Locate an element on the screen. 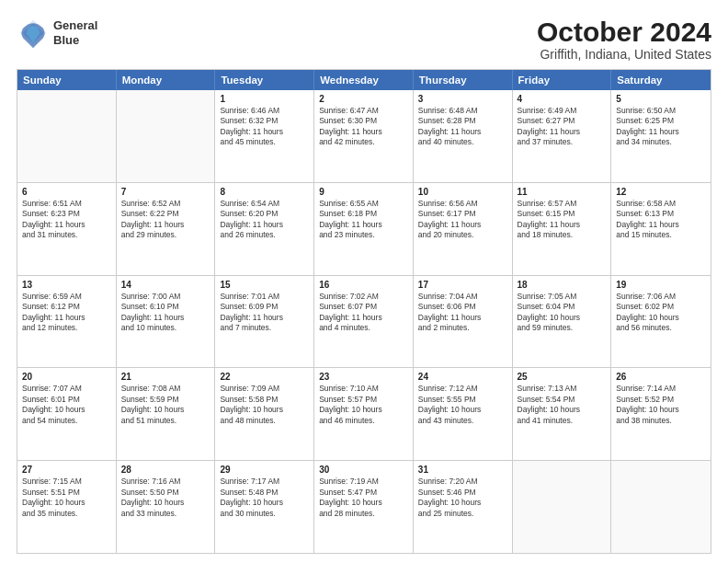  day-number: 3 is located at coordinates (463, 99).